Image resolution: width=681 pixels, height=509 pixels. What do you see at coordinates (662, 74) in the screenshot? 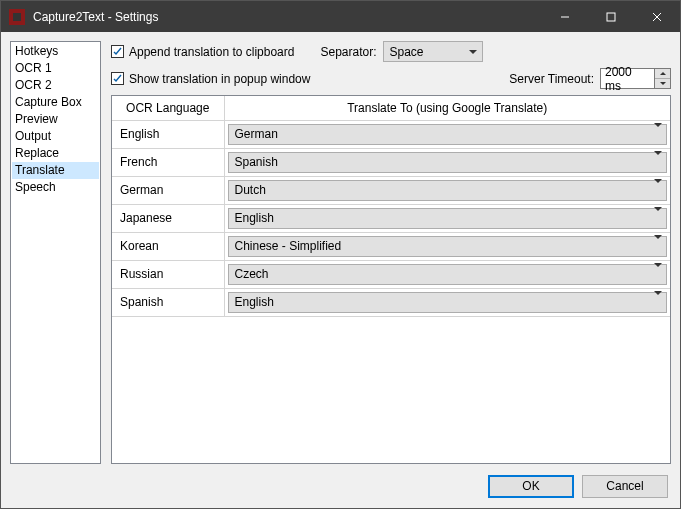
I see `spinner-up-button` at bounding box center [662, 74].